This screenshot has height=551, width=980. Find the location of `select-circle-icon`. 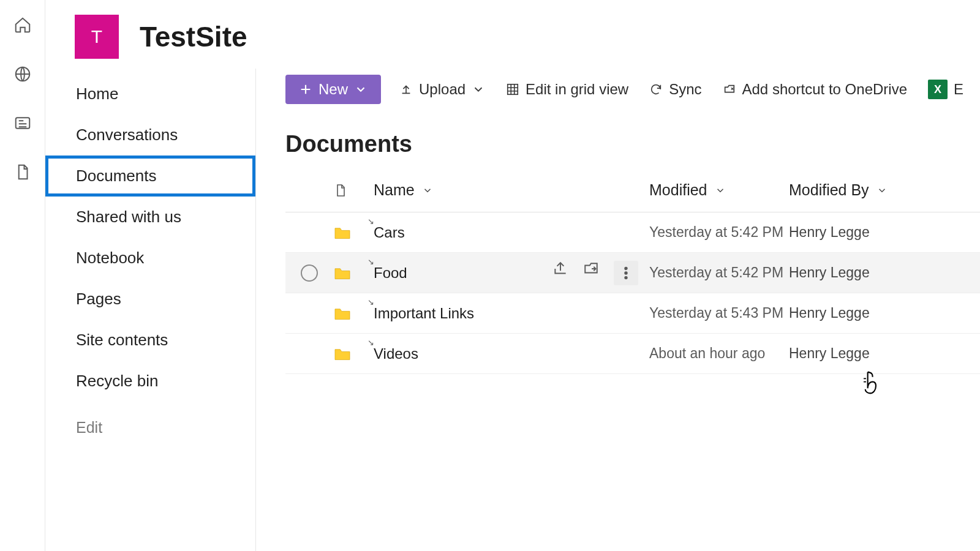

select-circle-icon is located at coordinates (309, 273).